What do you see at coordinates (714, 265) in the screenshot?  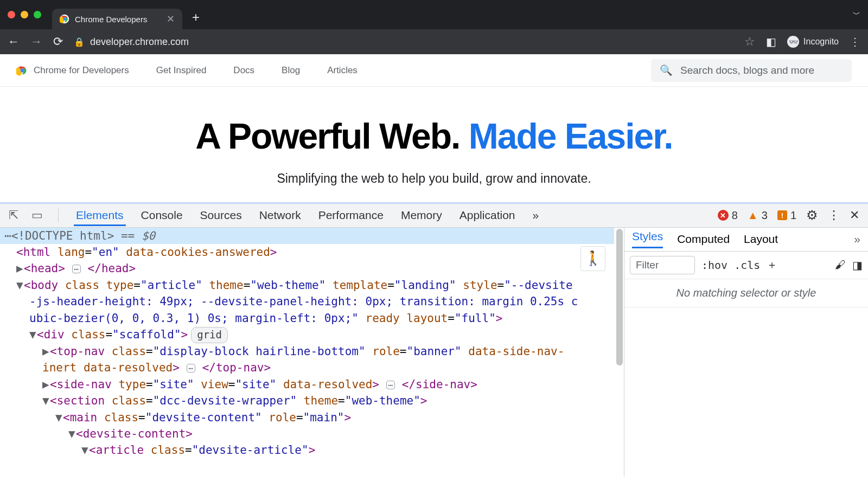 I see `hov-button: :hov` at bounding box center [714, 265].